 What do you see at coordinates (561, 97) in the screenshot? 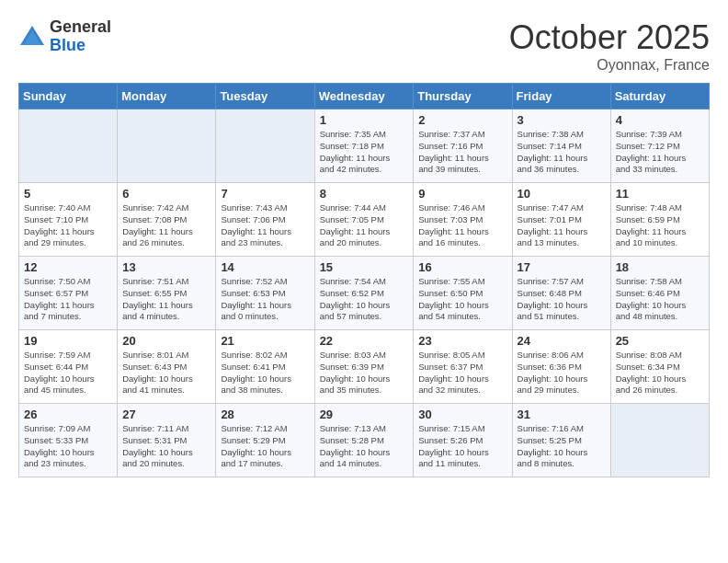
I see `weekday-header-friday: Friday` at bounding box center [561, 97].